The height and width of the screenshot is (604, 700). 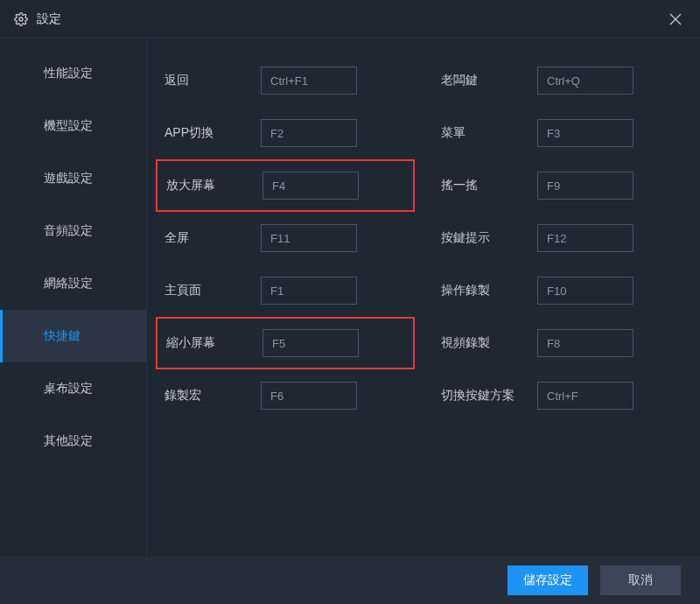 What do you see at coordinates (489, 343) in the screenshot?
I see `shortcut-label: 視頻錄製` at bounding box center [489, 343].